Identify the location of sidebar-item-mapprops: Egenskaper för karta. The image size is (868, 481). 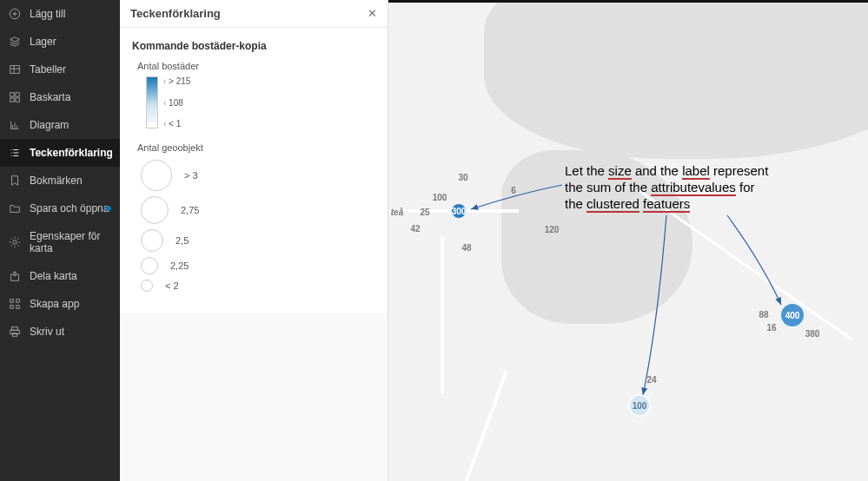
(60, 242).